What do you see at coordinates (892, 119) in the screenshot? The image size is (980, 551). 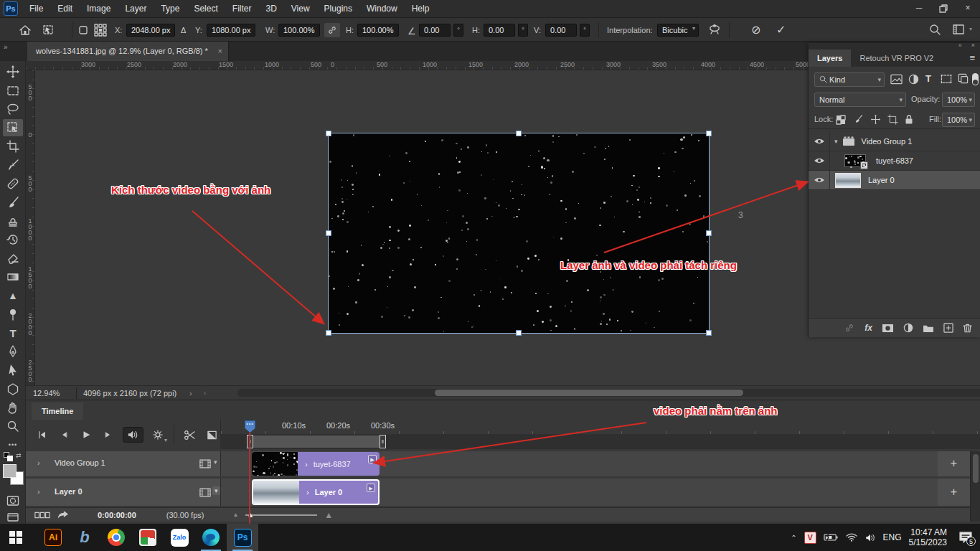 I see `lock-artboard-icon` at bounding box center [892, 119].